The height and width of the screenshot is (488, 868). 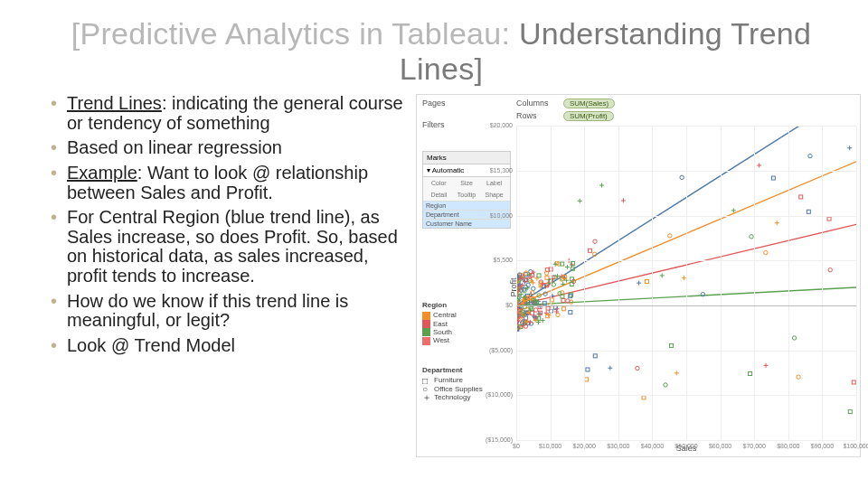 I want to click on y-tick: ($5,000), so click(x=495, y=351).